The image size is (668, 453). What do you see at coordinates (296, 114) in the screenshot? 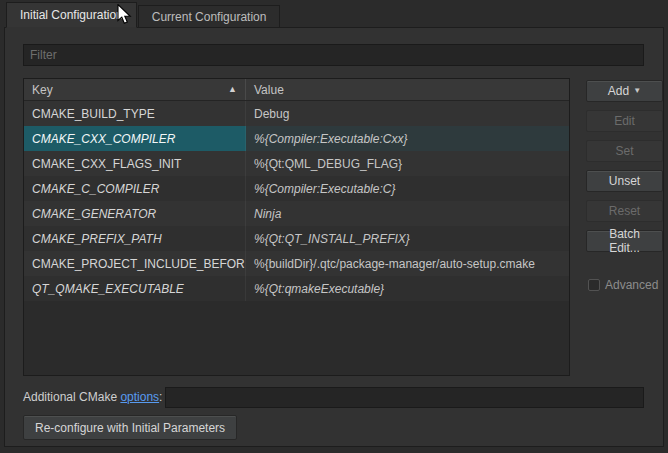
I see `table-row: CMAKE_BUILD_TYPEDebug` at bounding box center [296, 114].